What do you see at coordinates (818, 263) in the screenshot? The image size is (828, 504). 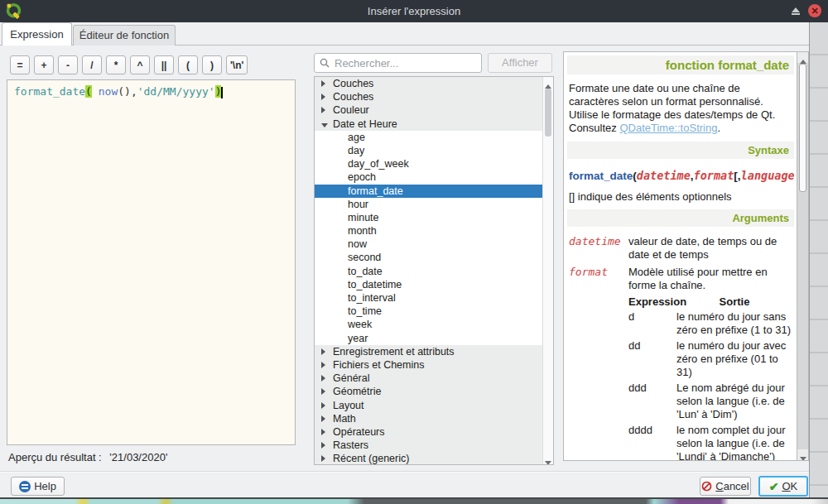 I see `background-window-strip` at bounding box center [818, 263].